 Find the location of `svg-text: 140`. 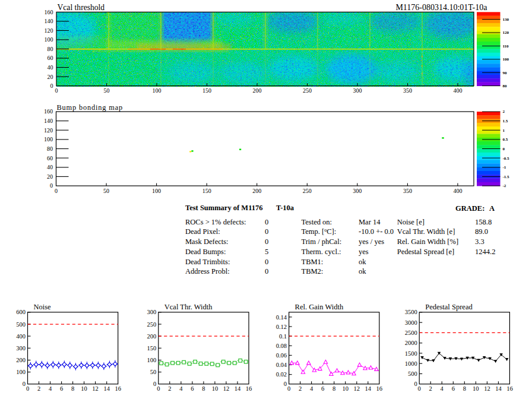

svg-text: 140 is located at coordinates (49, 121).